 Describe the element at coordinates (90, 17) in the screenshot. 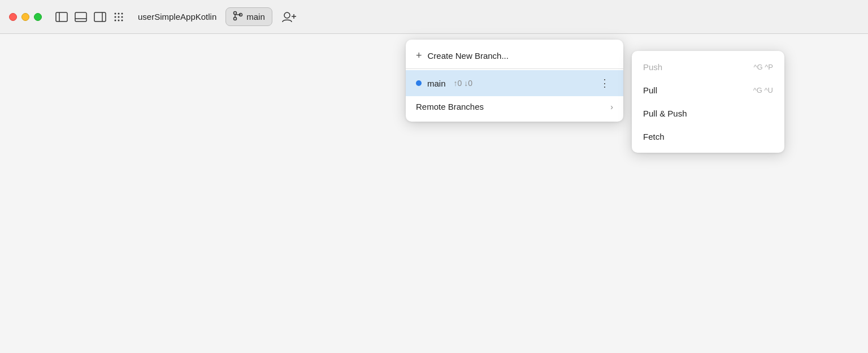

I see `toolbar-icons` at that location.